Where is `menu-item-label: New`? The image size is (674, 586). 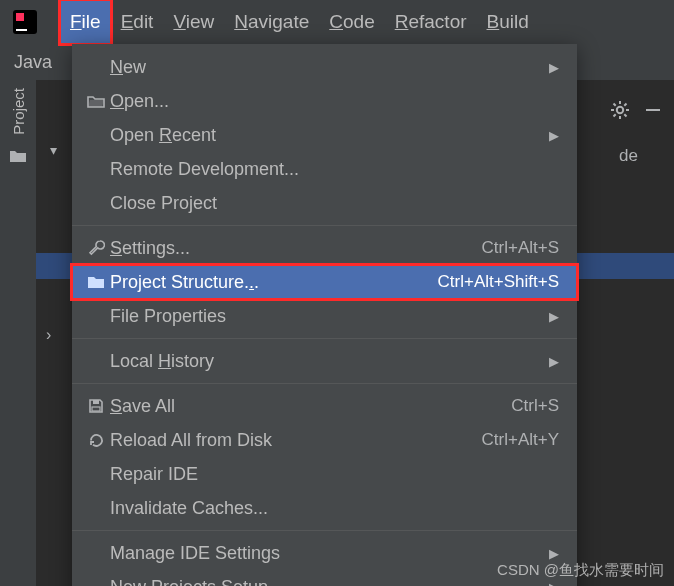 menu-item-label: New is located at coordinates (324, 68).